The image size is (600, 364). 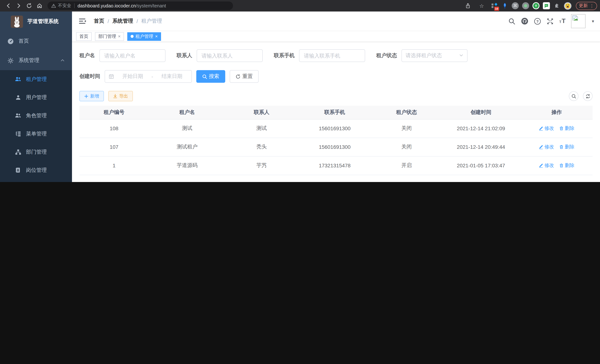 I want to click on back-icon, so click(x=8, y=6).